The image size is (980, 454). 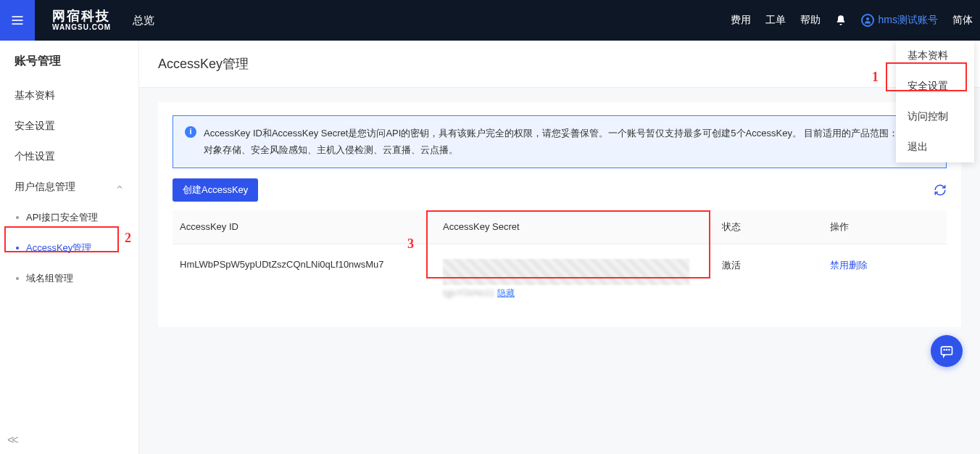 What do you see at coordinates (304, 278) in the screenshot?
I see `cell-id: HmLWbPSpW5ypUDtZszCQnLNi0qLf10nwsMu7` at bounding box center [304, 278].